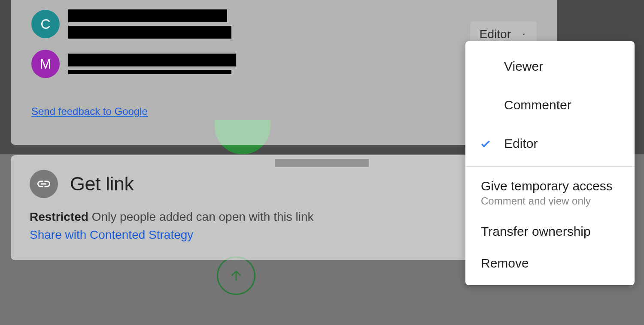 The width and height of the screenshot is (644, 325). What do you see at coordinates (112, 235) in the screenshot?
I see `share-with-org-link: Share with Contented Strategy` at bounding box center [112, 235].